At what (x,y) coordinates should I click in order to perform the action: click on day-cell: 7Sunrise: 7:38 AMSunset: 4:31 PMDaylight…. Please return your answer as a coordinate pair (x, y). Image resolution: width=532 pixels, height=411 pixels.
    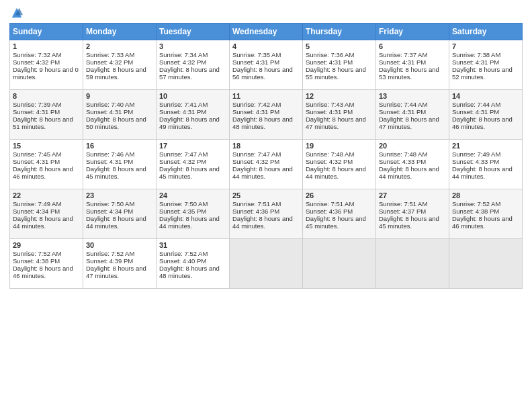
    Looking at the image, I should click on (486, 65).